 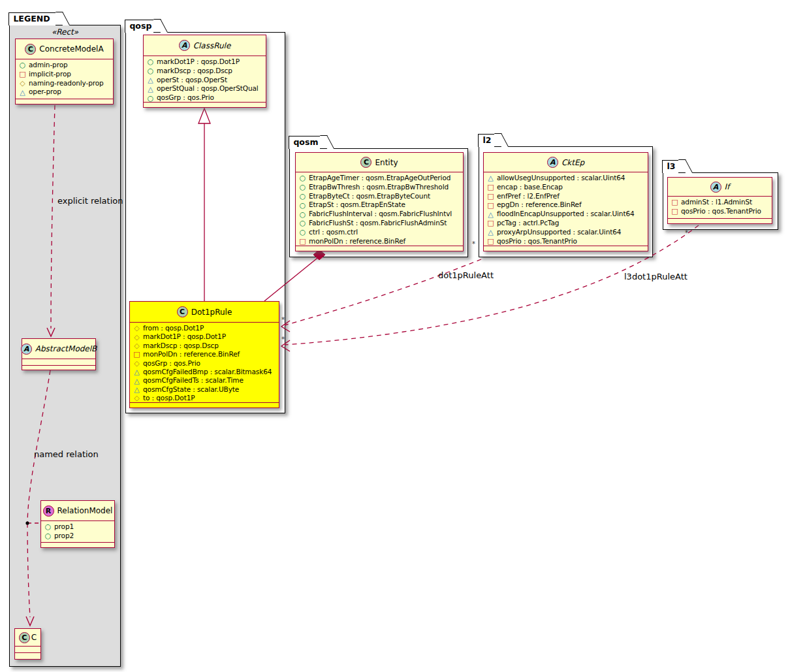 I want to click on attribute-row: proxyArpUnsupported : scalar.Uint64, so click(x=566, y=232).